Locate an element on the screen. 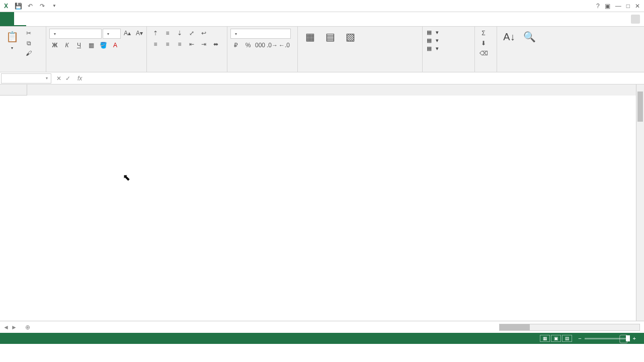 This screenshot has height=362, width=644. sort-filter-button: A↓ is located at coordinates (509, 37).